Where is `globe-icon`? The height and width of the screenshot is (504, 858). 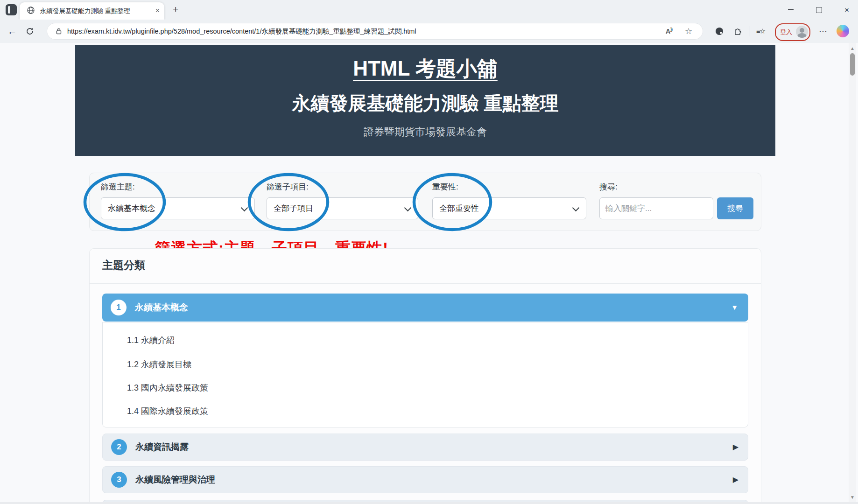
globe-icon is located at coordinates (31, 11).